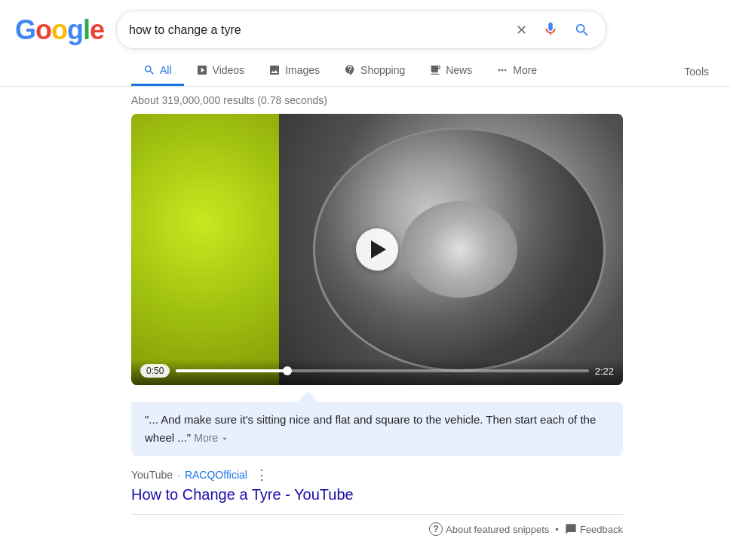  What do you see at coordinates (451, 71) in the screenshot?
I see `tab-news: News` at bounding box center [451, 71].